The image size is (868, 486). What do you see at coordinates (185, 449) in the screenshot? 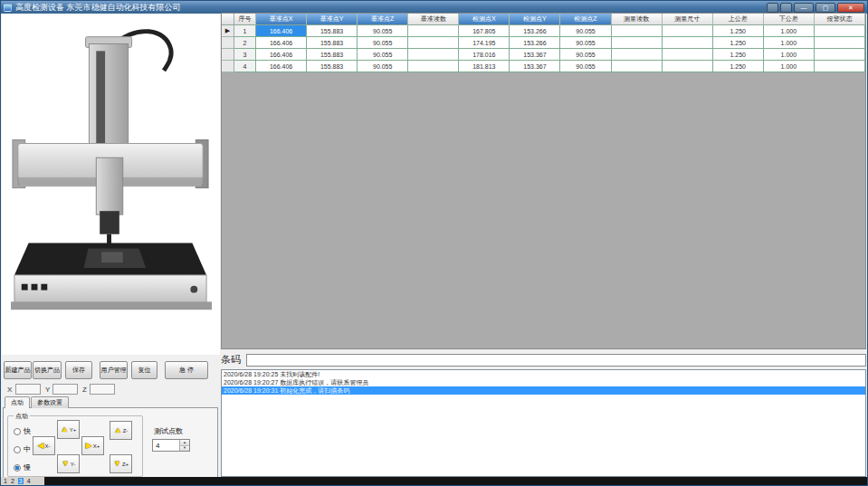
I see `stepper-down-icon: ▼` at bounding box center [185, 449].